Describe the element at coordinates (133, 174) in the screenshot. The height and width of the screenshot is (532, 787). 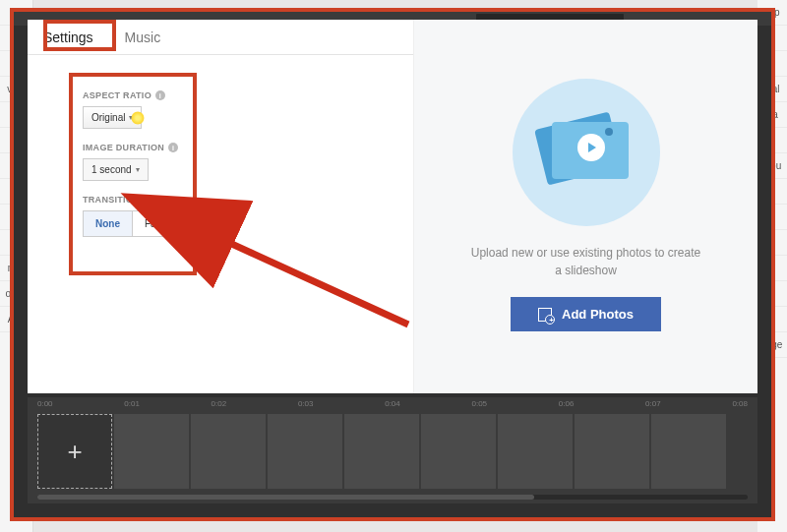
I see `annotation-settings-highlight: ASPECT RATIO i Original ▾ IMAGE DURATION…` at that location.